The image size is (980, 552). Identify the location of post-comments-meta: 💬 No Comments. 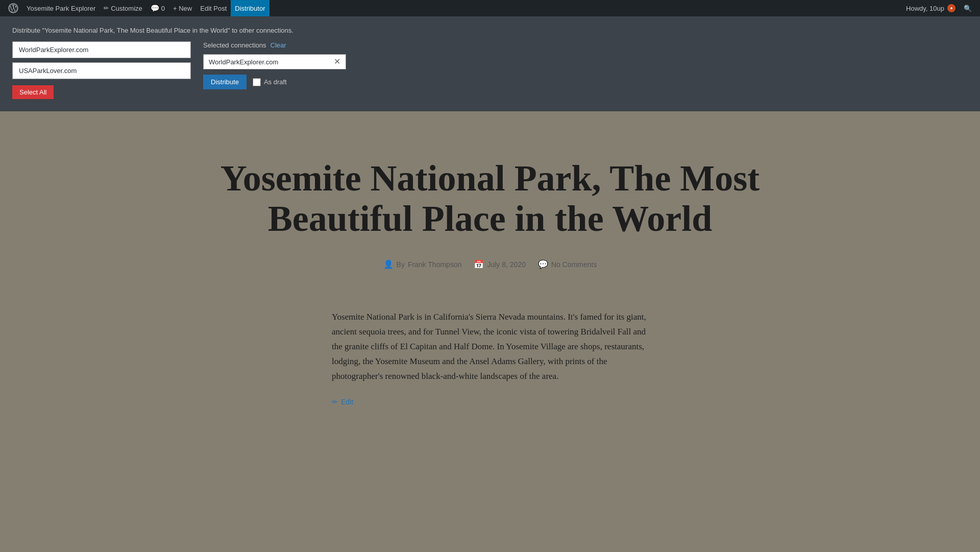
(568, 265).